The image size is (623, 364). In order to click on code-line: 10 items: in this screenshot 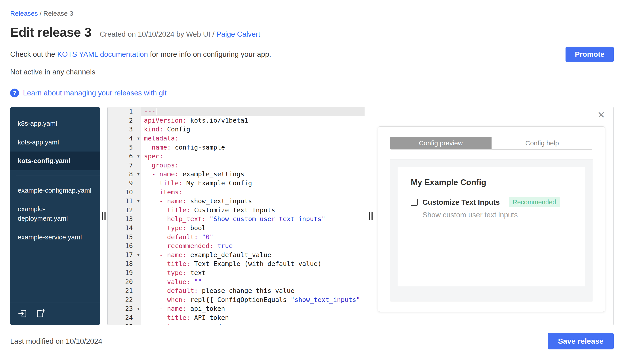, I will do `click(236, 192)`.